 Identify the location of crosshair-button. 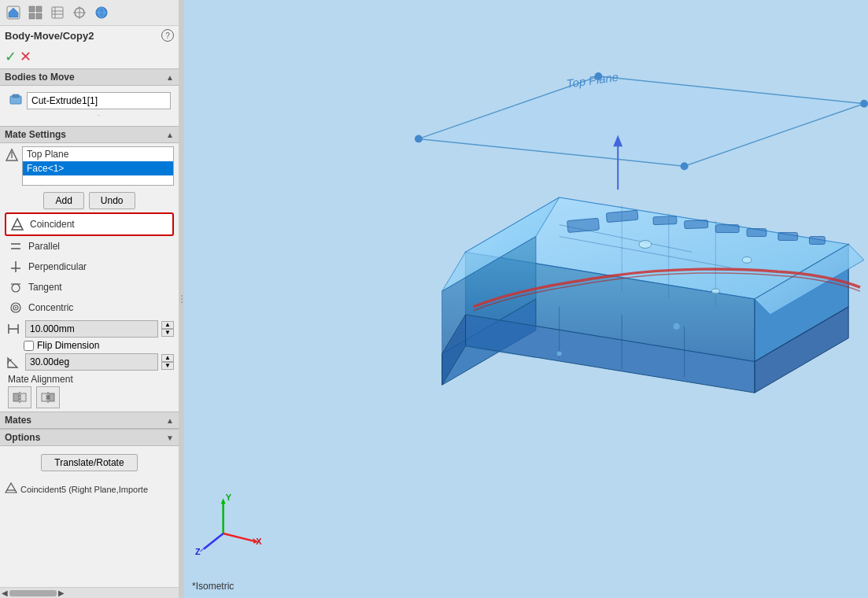
(79, 13).